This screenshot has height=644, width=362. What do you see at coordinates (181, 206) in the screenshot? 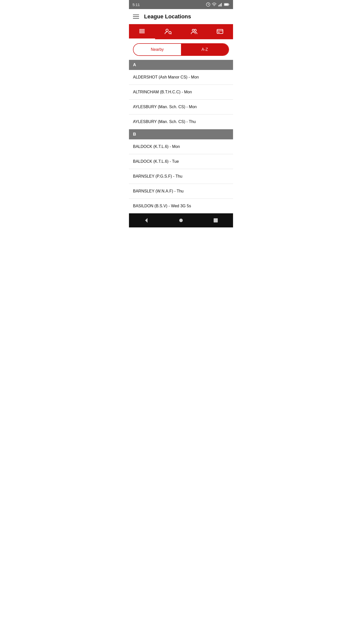
I see `list-item: BASILDON (B.S.V) - Wed 3G 5s` at bounding box center [181, 206].